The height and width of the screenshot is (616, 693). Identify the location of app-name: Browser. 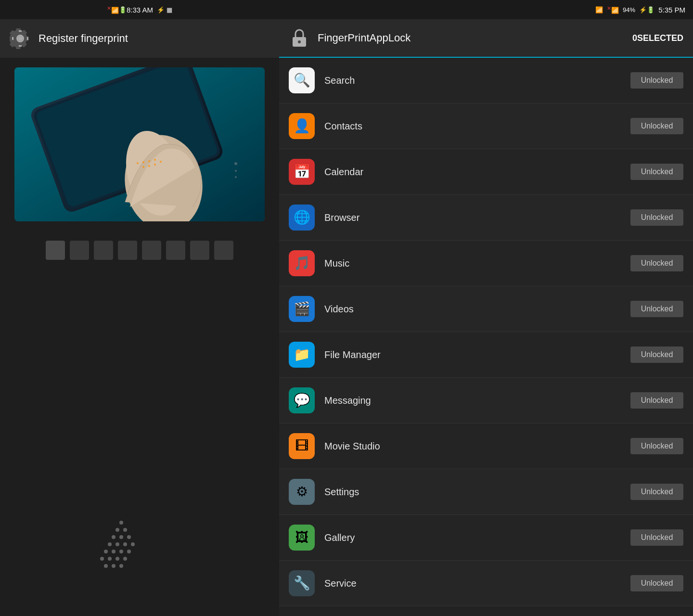
(477, 218).